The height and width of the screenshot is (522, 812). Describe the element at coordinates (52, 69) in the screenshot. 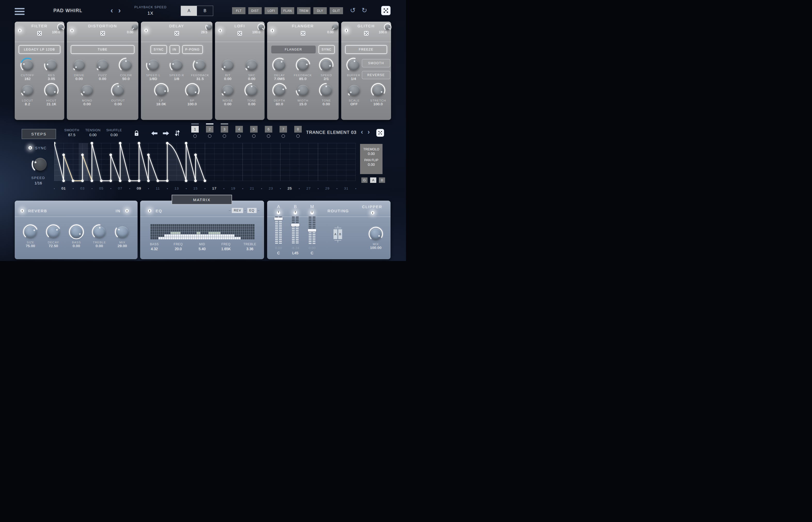

I see `knob-res: RES3.05` at that location.